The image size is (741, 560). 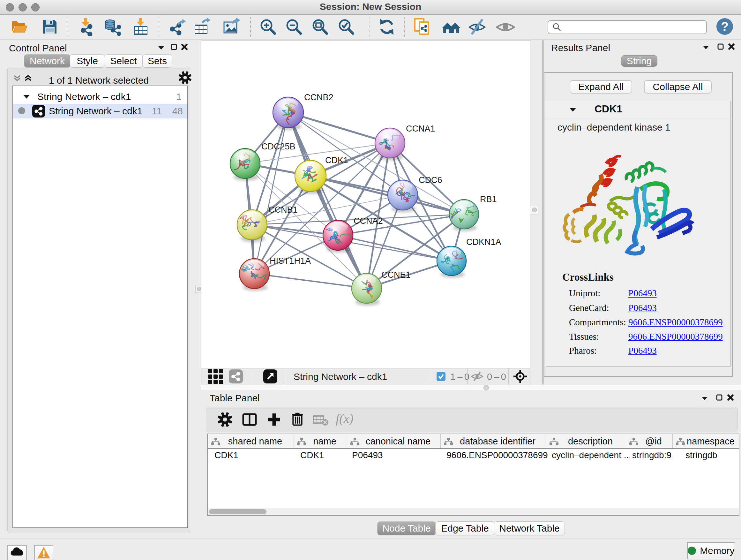 What do you see at coordinates (396, 275) in the screenshot?
I see `svg-text: CCNE1` at bounding box center [396, 275].